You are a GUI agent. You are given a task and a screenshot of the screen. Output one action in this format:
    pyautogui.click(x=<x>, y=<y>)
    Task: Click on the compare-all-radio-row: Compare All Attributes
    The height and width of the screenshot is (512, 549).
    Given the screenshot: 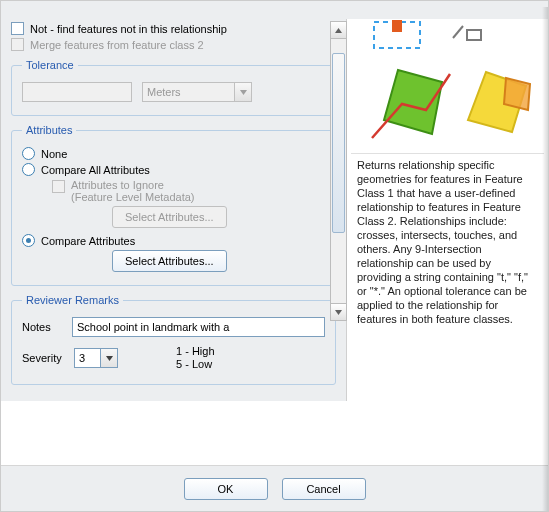 What is the action you would take?
    pyautogui.click(x=174, y=170)
    